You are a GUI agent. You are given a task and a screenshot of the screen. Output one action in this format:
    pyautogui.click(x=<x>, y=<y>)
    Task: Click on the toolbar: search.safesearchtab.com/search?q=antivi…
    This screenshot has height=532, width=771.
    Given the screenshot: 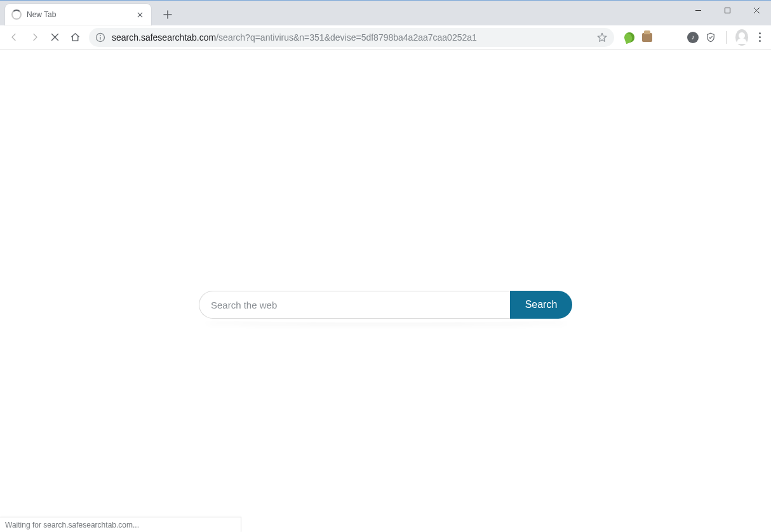 What is the action you would take?
    pyautogui.click(x=386, y=37)
    